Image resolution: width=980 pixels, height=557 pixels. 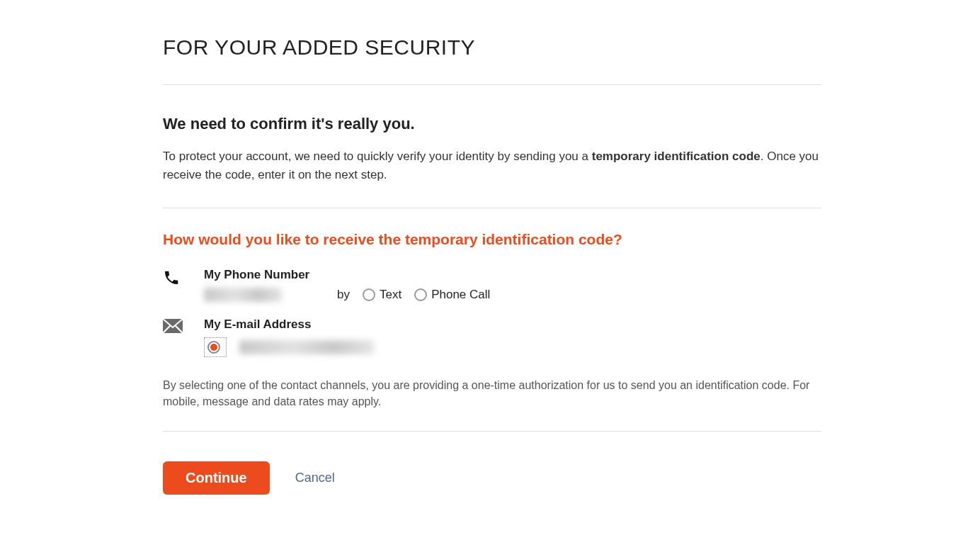 What do you see at coordinates (215, 347) in the screenshot?
I see `radio-email-option` at bounding box center [215, 347].